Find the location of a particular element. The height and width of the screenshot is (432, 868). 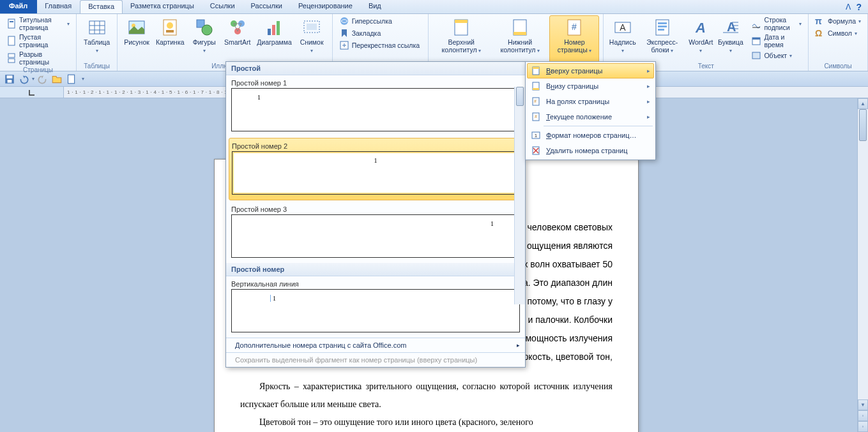

gallery-header-simple2: Простой номер is located at coordinates (376, 269).